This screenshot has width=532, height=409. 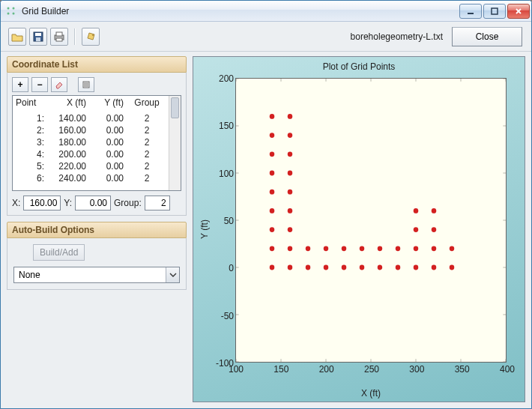 What do you see at coordinates (223, 316) in the screenshot?
I see `ytick-label: -50` at bounding box center [223, 316].